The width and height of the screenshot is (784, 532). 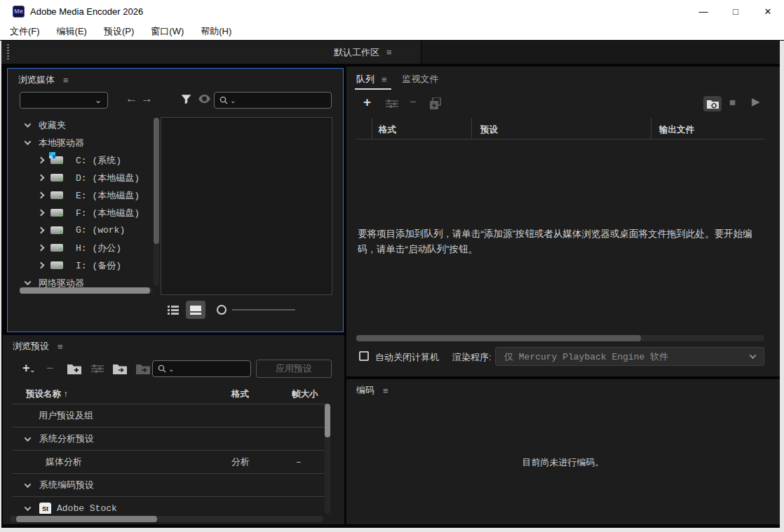 I want to click on queue-horizontal-scrollbar, so click(x=560, y=338).